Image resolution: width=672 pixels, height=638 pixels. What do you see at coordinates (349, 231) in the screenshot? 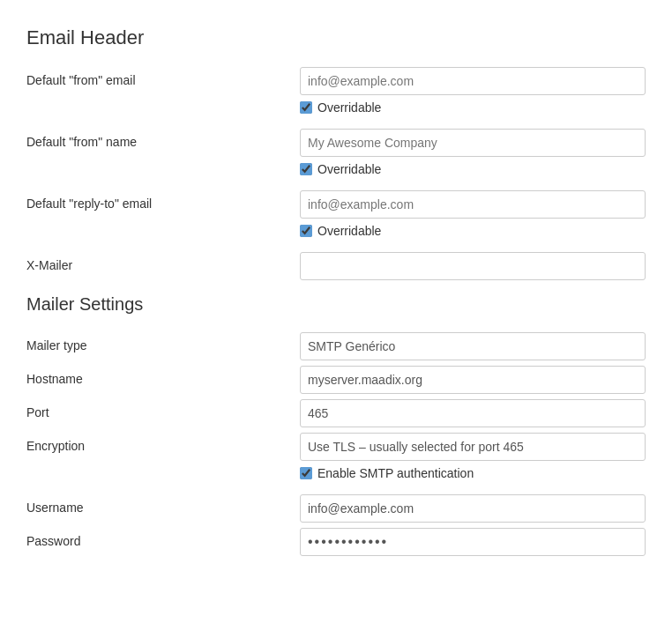
I see `reply-to-email-overridable-label: Overridable` at bounding box center [349, 231].